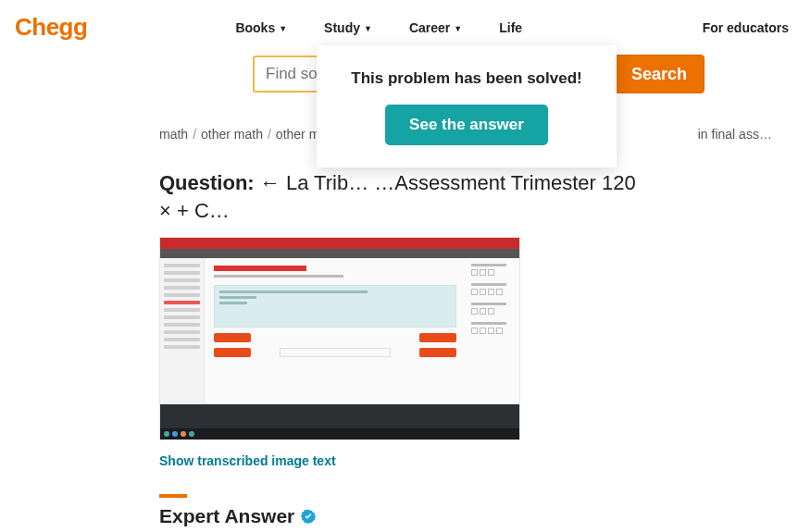 The height and width of the screenshot is (532, 798). I want to click on nav-books-label: Books, so click(256, 28).